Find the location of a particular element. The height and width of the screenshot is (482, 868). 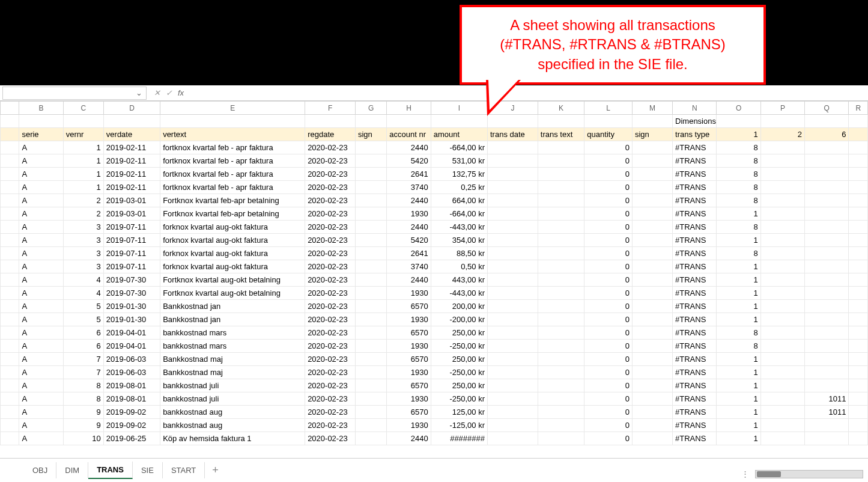

table-header-cell: regdate is located at coordinates (330, 135).